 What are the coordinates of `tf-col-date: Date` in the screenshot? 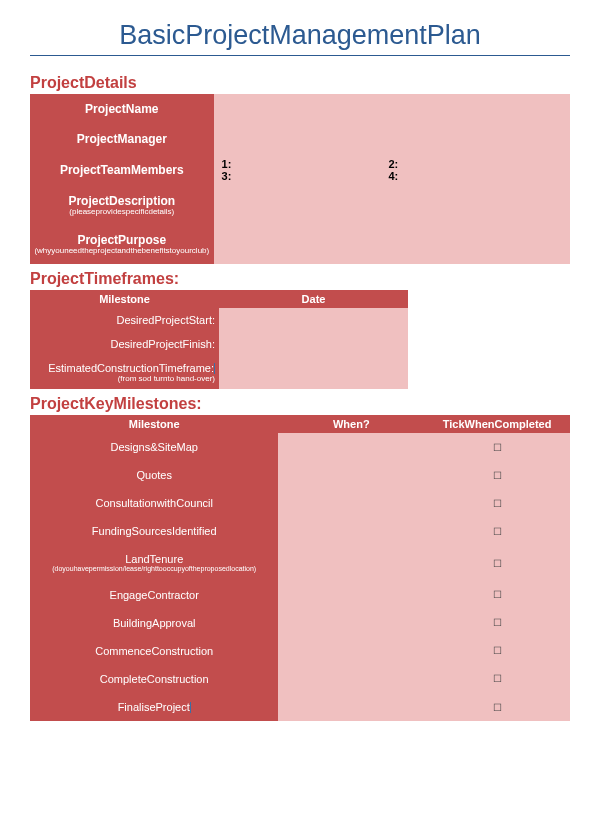 It's located at (314, 299).